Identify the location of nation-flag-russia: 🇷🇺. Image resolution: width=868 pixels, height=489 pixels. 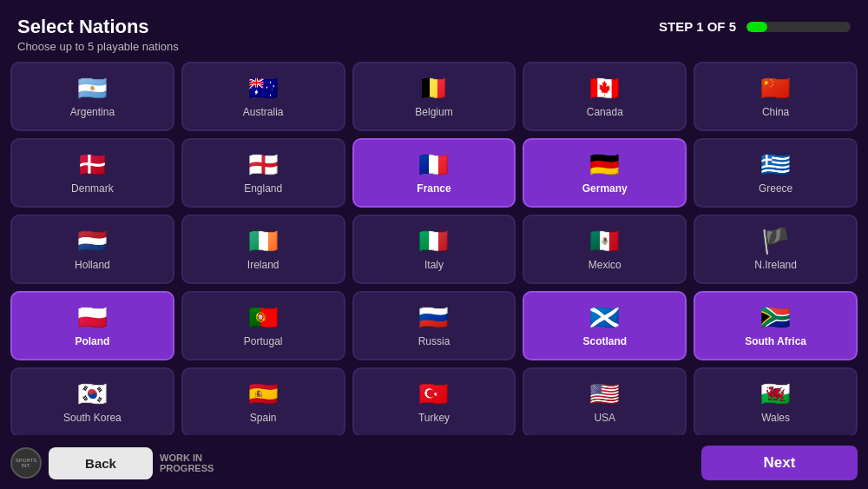
(434, 318).